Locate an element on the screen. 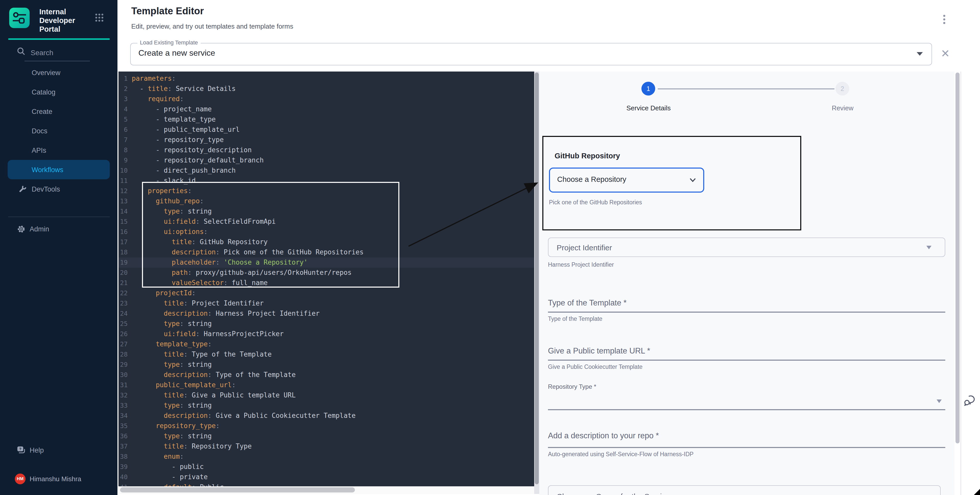 This screenshot has height=495, width=980. stepper-label-review: Review is located at coordinates (843, 108).